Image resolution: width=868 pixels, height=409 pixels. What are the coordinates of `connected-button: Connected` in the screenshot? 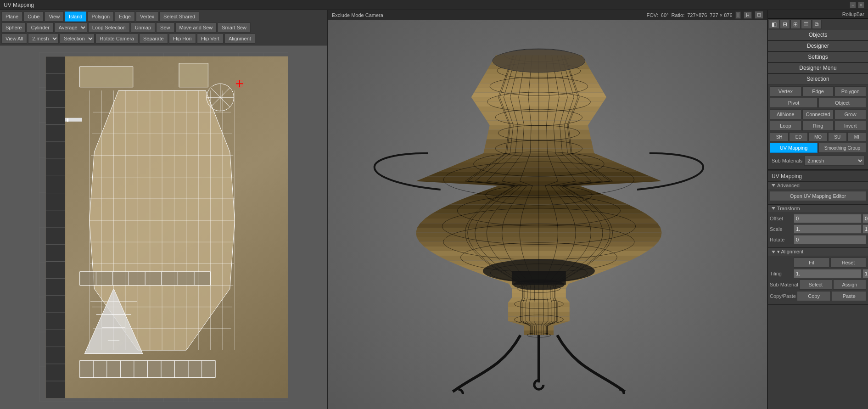 It's located at (818, 114).